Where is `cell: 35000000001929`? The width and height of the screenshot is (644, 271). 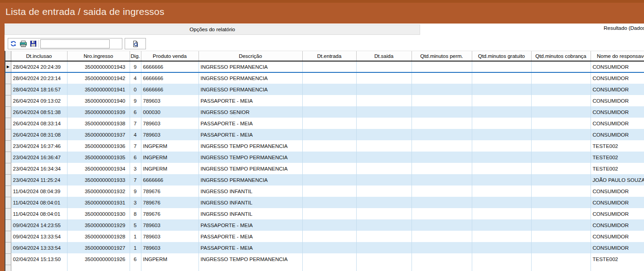
cell: 35000000001929 is located at coordinates (98, 225).